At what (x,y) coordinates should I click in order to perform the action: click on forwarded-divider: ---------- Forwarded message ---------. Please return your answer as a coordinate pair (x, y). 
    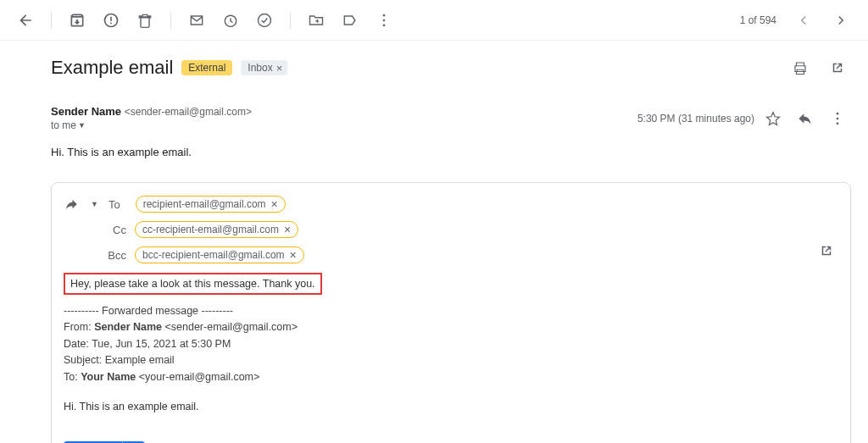
    Looking at the image, I should click on (451, 312).